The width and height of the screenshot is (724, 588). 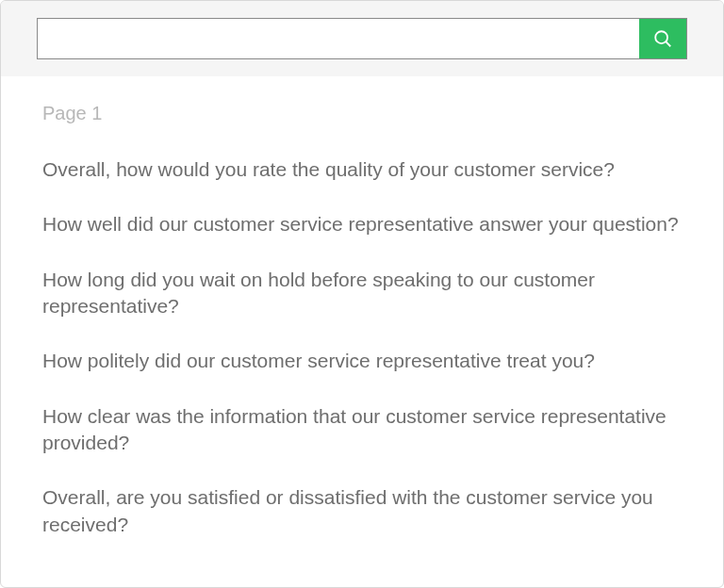 What do you see at coordinates (362, 113) in the screenshot?
I see `page-label: Page 1` at bounding box center [362, 113].